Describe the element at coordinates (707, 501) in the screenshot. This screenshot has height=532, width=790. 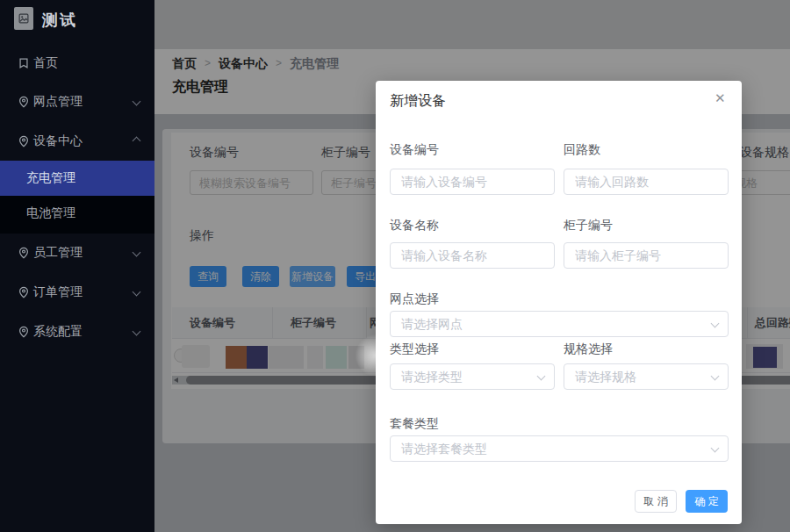
I see `confirm-button: 确 定` at that location.